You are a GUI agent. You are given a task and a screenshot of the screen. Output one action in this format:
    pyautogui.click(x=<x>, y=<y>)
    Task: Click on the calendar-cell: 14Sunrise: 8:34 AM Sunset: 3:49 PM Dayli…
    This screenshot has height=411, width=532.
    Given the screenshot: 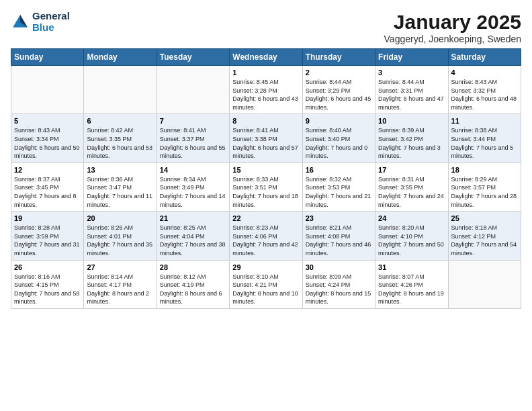 What is the action you would take?
    pyautogui.click(x=193, y=187)
    